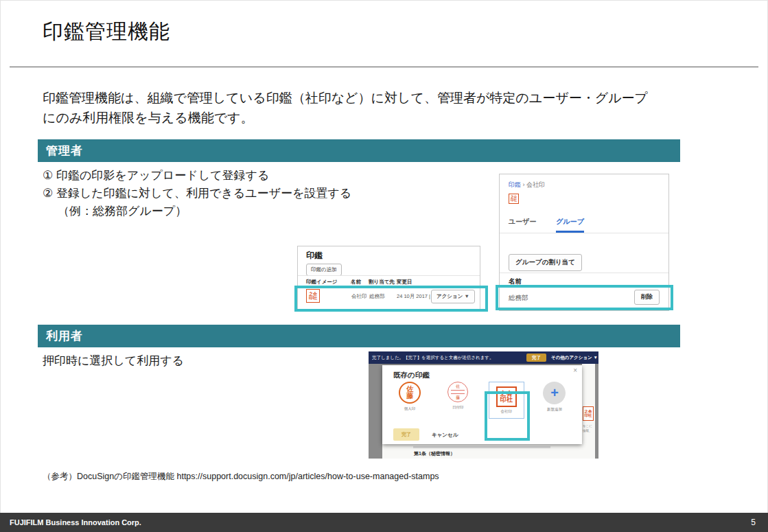  I want to click on admin-steps: ① 印鑑の印影をアップロードして登録する ② 登録した印鑑に対して、利用できるユ…, so click(197, 194).